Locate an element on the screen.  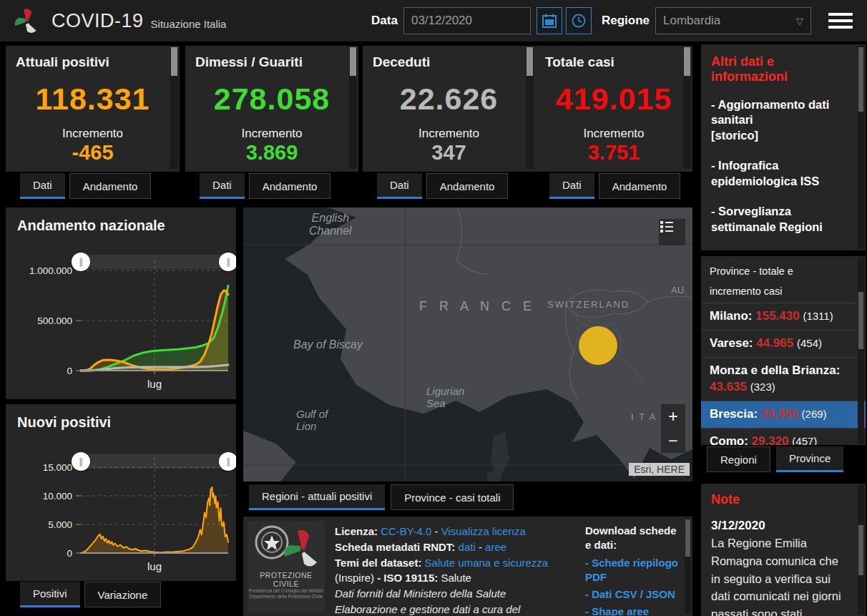
svg-text: 500.000 is located at coordinates (54, 321).